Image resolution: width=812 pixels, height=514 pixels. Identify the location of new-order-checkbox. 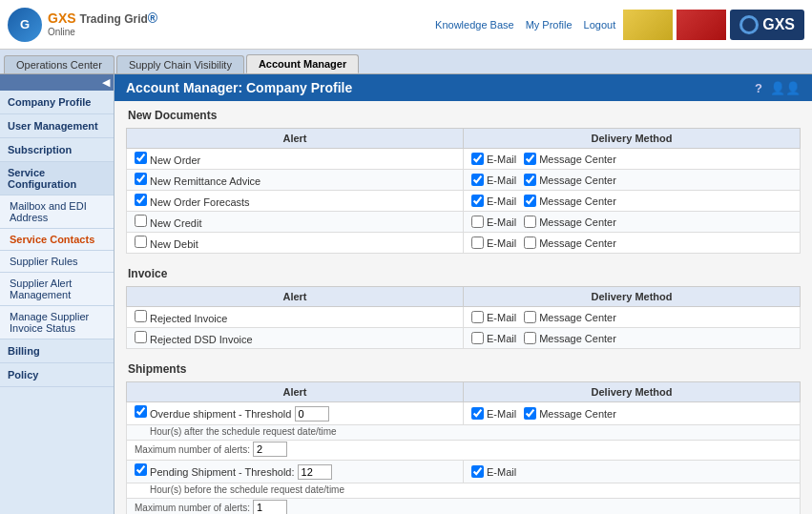
(141, 158).